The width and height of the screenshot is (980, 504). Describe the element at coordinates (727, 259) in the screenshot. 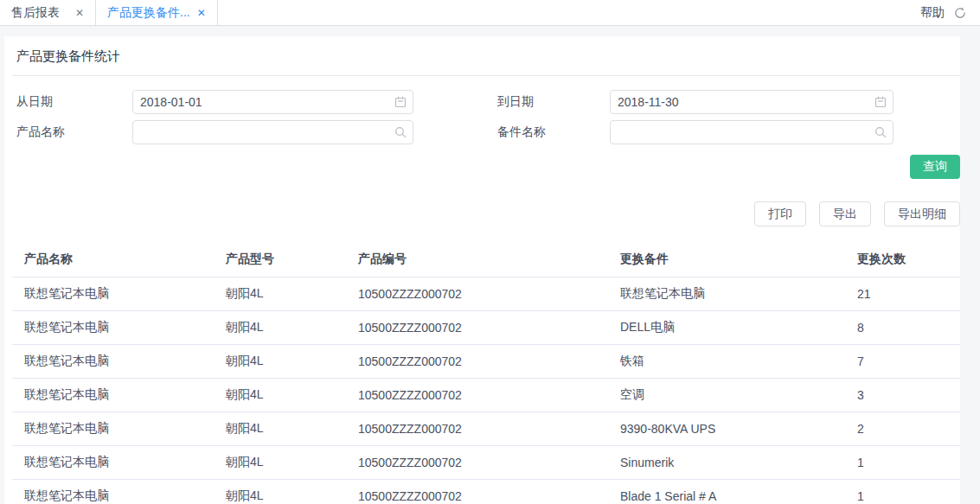

I see `col-header-replaced-part: 更换备件` at that location.